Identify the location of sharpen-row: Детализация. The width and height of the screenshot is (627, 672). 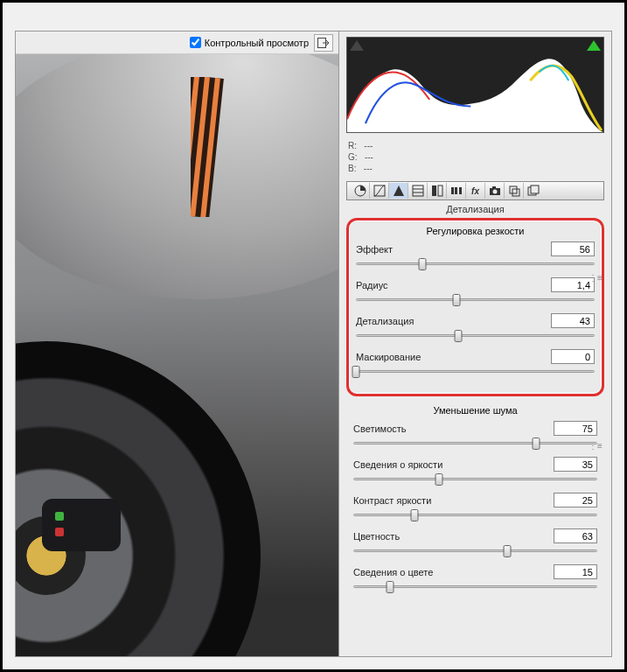
(476, 327).